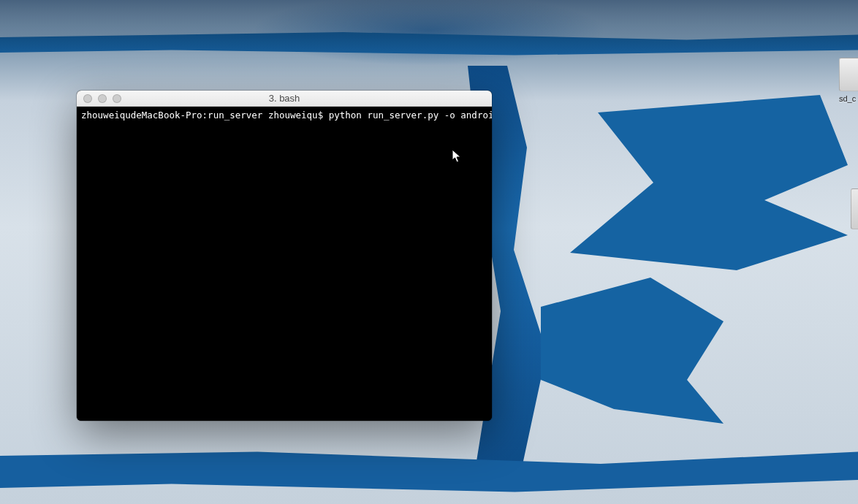 The height and width of the screenshot is (504, 858). What do you see at coordinates (102, 99) in the screenshot?
I see `minimize-button` at bounding box center [102, 99].